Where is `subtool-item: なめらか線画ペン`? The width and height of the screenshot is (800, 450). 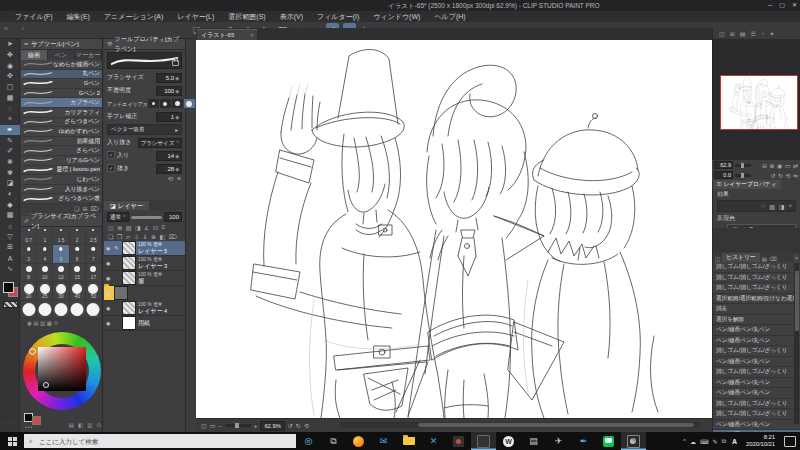
subtool-item: なめらか線画ペン is located at coordinates (62, 65).